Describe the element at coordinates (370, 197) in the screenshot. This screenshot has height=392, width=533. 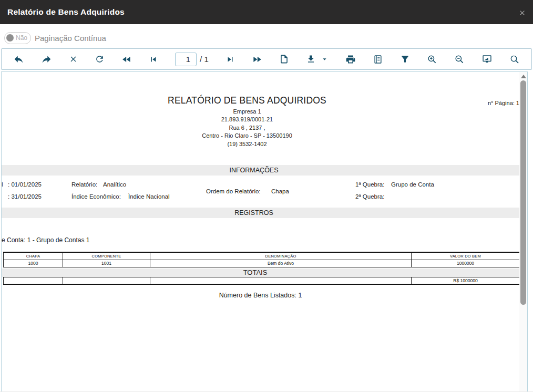
I see `break2-label: 2ª Quebra:` at that location.